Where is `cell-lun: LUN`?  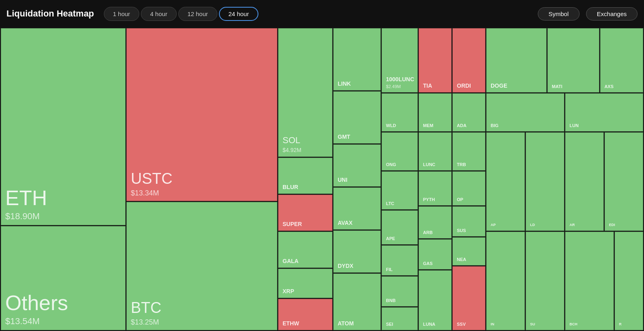 cell-lun: LUN is located at coordinates (604, 113).